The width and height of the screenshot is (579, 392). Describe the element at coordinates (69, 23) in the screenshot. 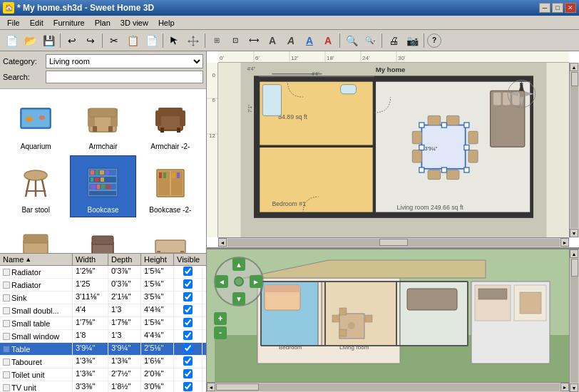

I see `menu-furniture: Furniture` at that location.